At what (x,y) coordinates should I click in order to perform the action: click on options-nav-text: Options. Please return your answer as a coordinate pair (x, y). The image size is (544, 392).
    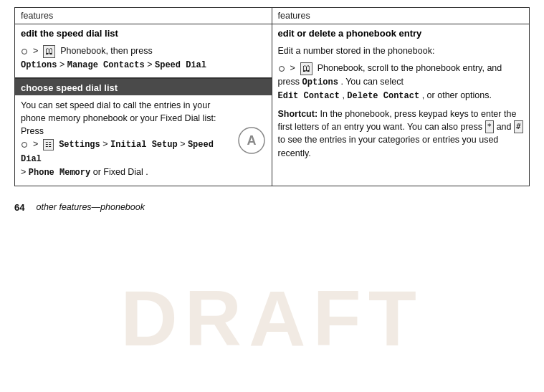
    Looking at the image, I should click on (39, 65).